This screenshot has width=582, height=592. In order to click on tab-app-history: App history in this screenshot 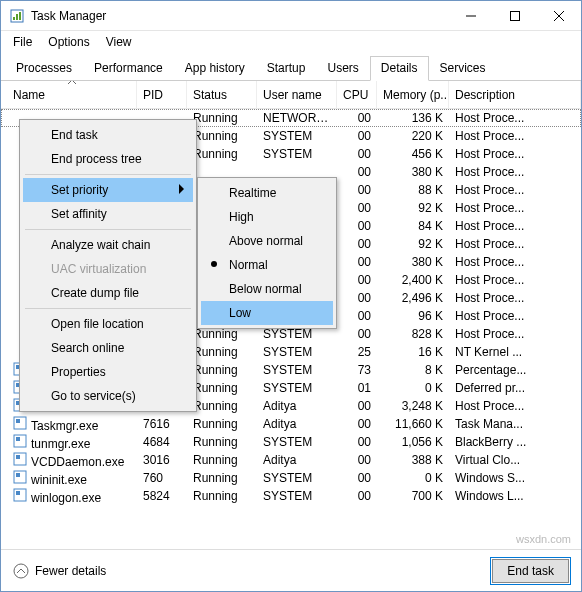, I will do `click(215, 68)`.